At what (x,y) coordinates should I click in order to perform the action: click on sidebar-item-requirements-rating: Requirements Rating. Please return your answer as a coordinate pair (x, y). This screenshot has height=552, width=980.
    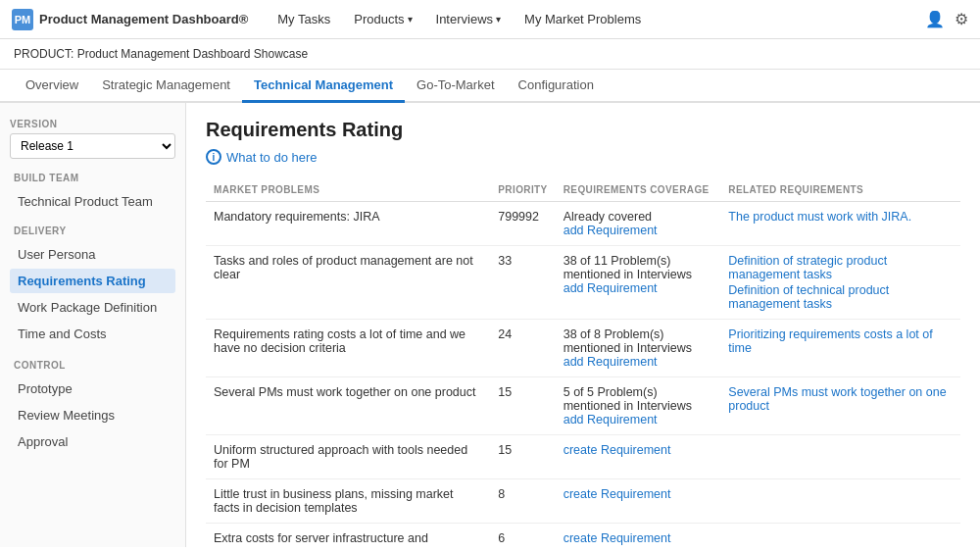
    Looking at the image, I should click on (92, 280).